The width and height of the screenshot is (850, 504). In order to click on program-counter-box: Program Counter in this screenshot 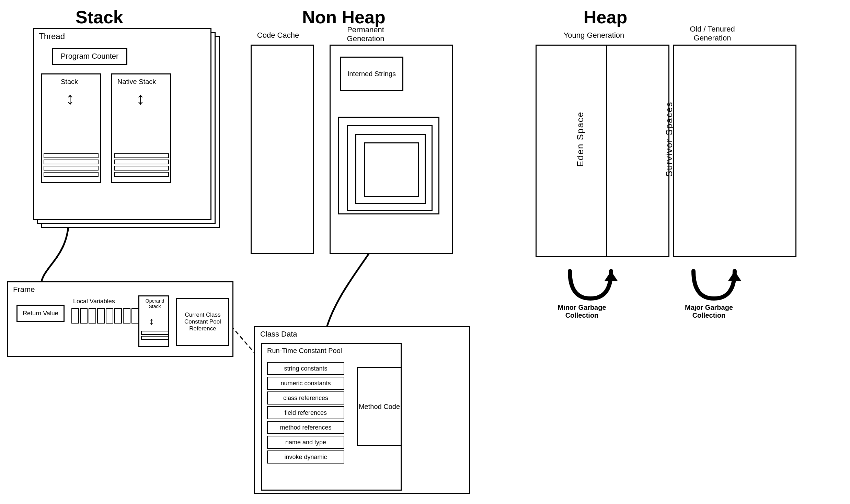, I will do `click(90, 56)`.